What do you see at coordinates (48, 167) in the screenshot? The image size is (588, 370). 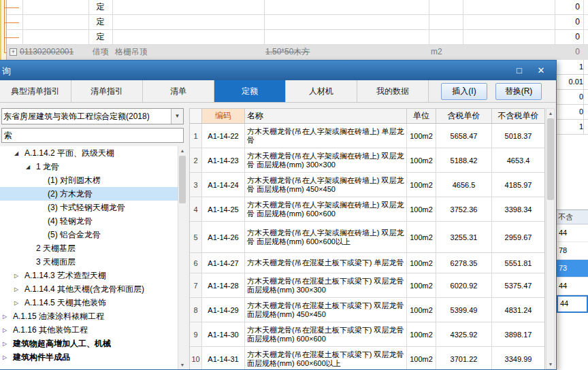 I see `tree-item-label: 1 龙骨` at bounding box center [48, 167].